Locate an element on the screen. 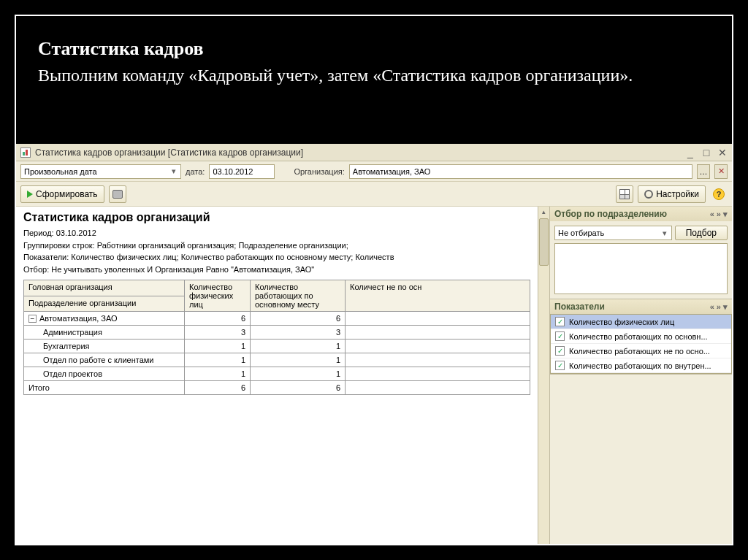  indicator-item: ✓ Количество работающих по внутрен... is located at coordinates (641, 366).